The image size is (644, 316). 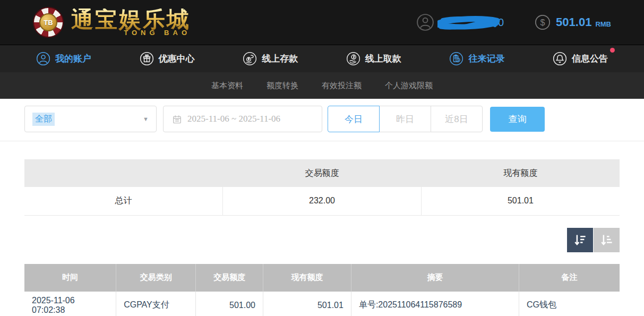 I want to click on nav-label: 往来记录, so click(x=486, y=58).